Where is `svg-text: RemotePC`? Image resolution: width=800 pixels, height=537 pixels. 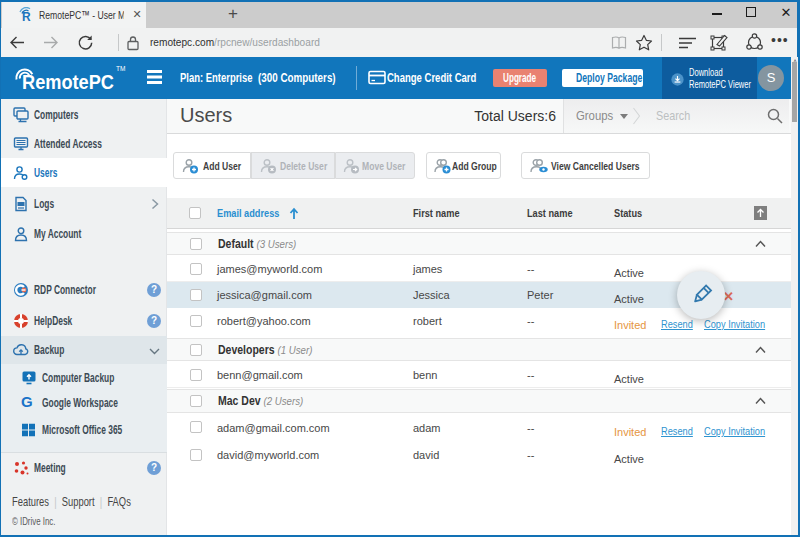 svg-text: RemotePC is located at coordinates (68, 82).